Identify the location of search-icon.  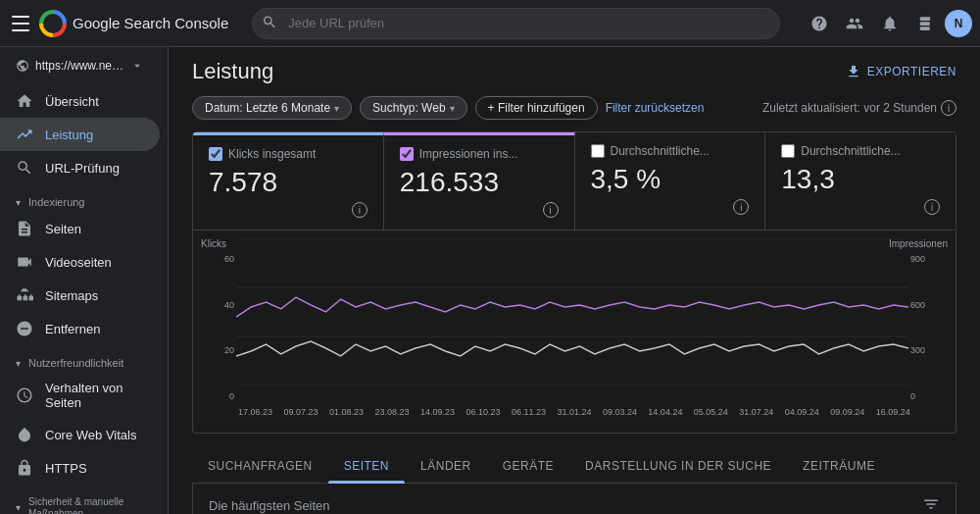
(270, 24).